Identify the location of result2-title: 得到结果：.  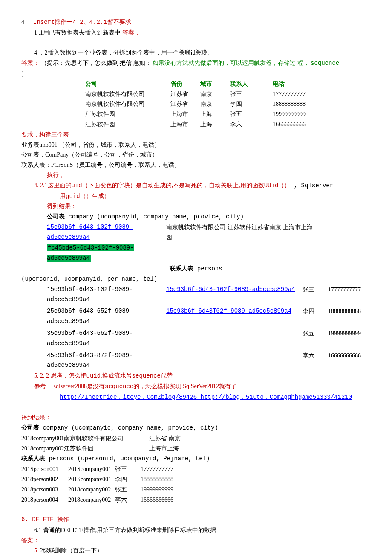
(196, 418).